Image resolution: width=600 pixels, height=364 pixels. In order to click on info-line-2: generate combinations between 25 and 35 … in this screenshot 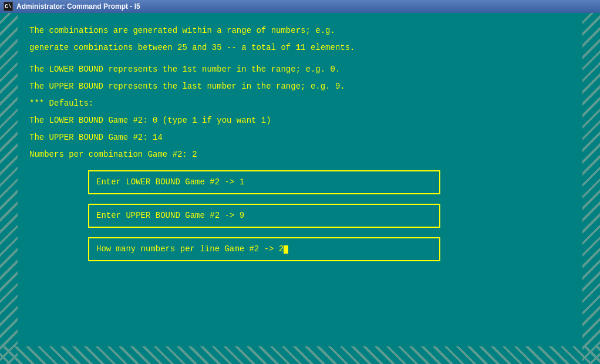, I will do `click(300, 48)`.